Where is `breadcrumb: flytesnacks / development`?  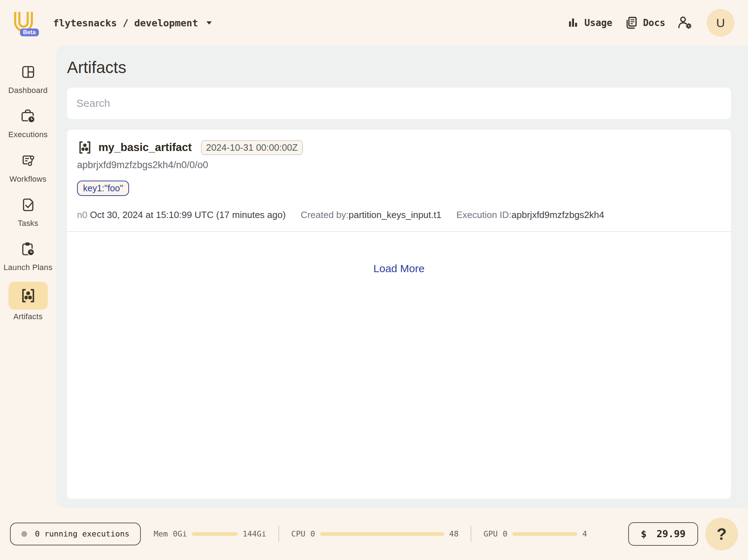 breadcrumb: flytesnacks / development is located at coordinates (133, 23).